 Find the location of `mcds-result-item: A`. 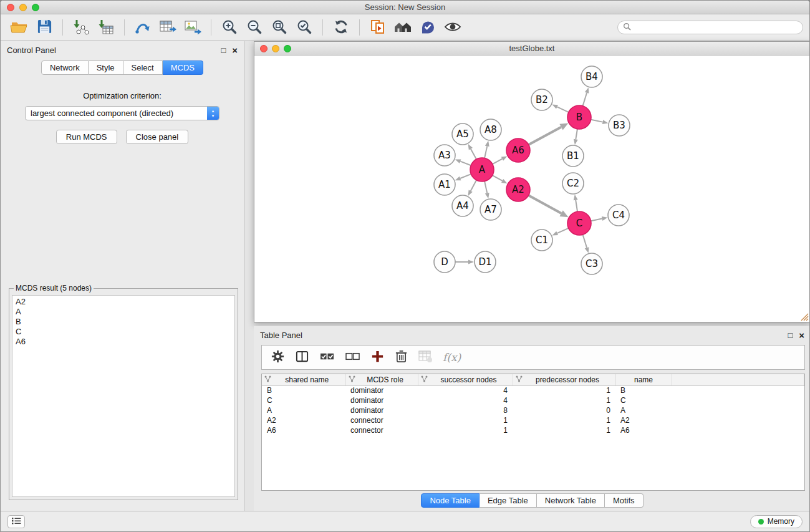

mcds-result-item: A is located at coordinates (123, 312).